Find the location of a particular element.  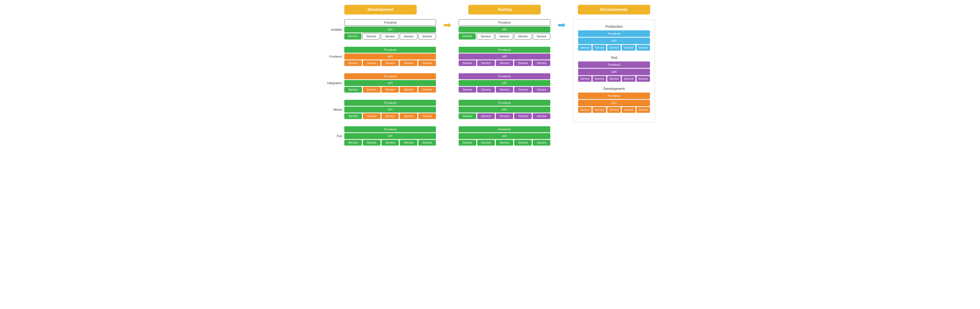

environments-section: Environments Production Frontend API Ser… is located at coordinates (614, 64).